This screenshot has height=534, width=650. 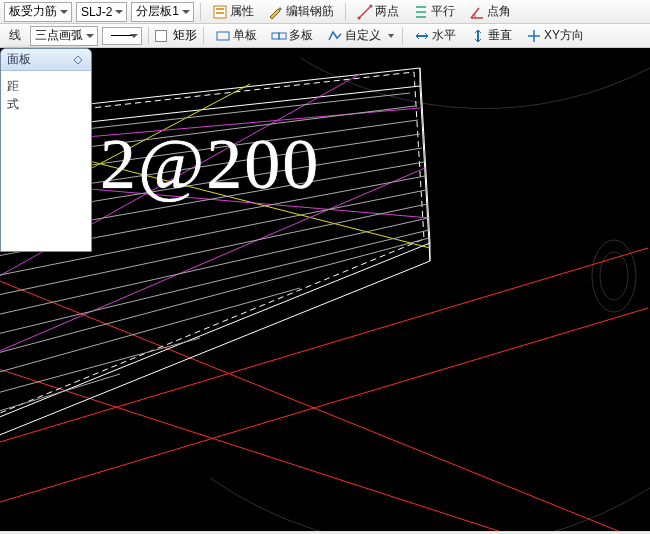 What do you see at coordinates (359, 36) in the screenshot?
I see `custom-button: 自定义` at bounding box center [359, 36].